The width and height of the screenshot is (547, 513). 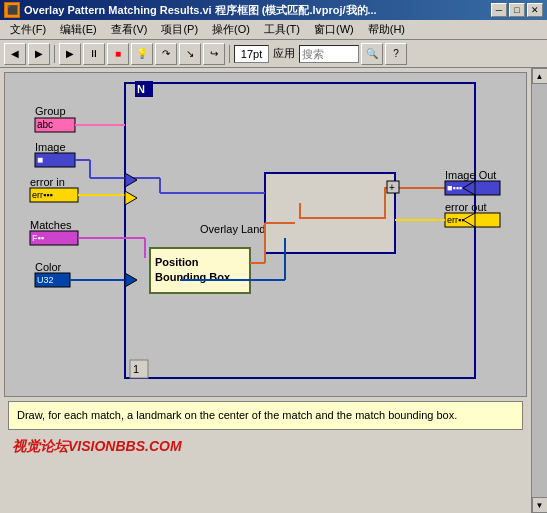 I want to click on svg-text: 1, so click(x=136, y=369).